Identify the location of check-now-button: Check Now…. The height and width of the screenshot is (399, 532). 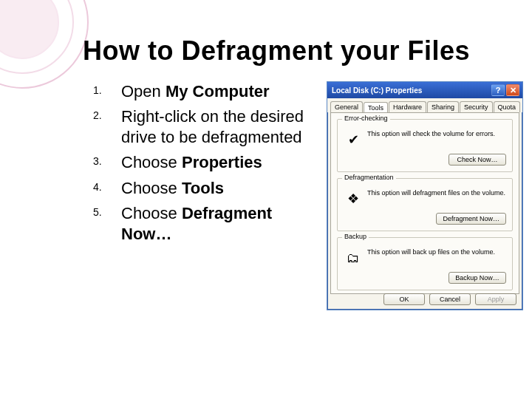
(477, 160).